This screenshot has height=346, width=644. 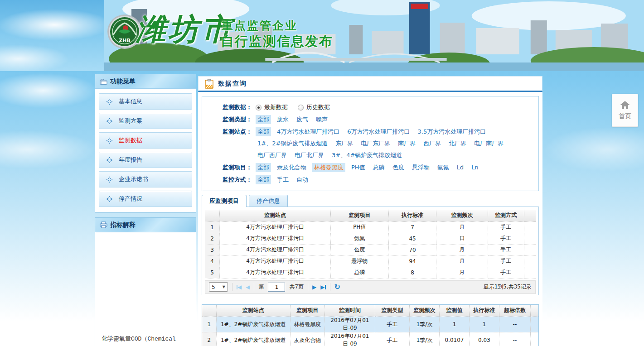 I want to click on table-header-row: 监测站点 监测项目 监测时间 监测类型 监测频次 监测值 执行标准 超标倍数, so click(x=370, y=311).